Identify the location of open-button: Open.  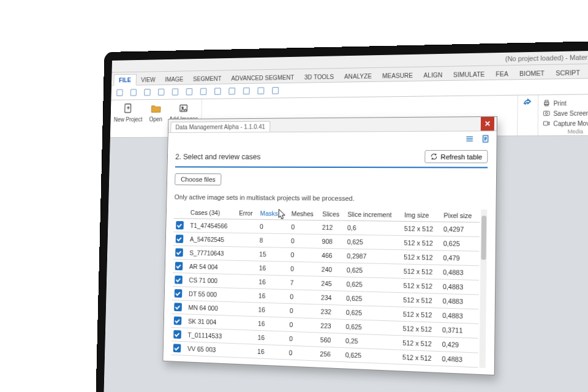
(156, 112).